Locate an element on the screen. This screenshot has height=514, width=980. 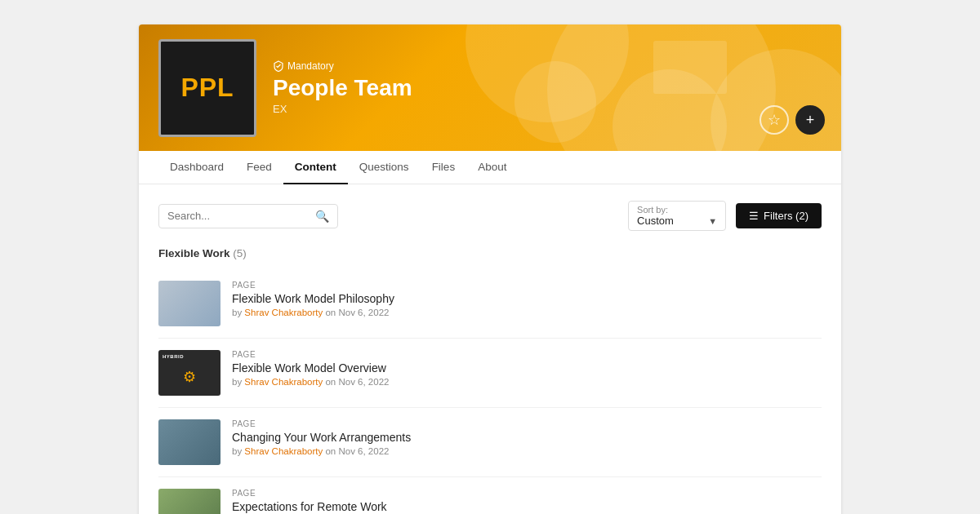
search-input is located at coordinates (238, 215).